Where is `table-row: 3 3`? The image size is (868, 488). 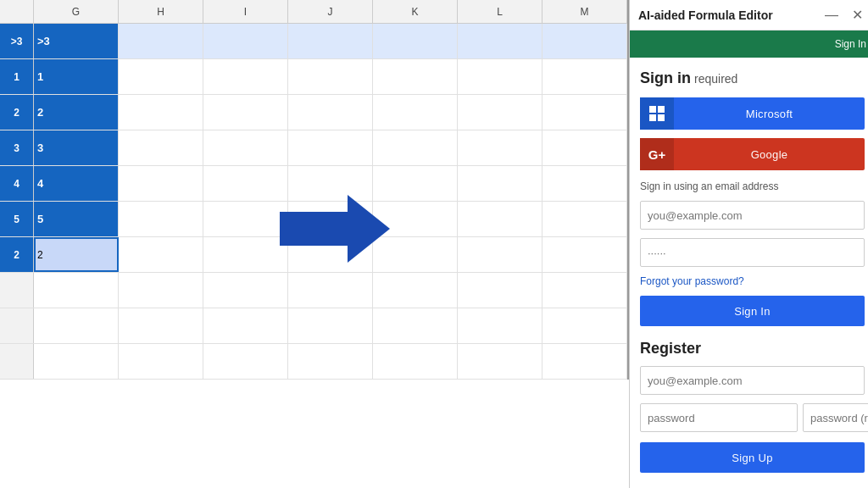 table-row: 3 3 is located at coordinates (314, 148).